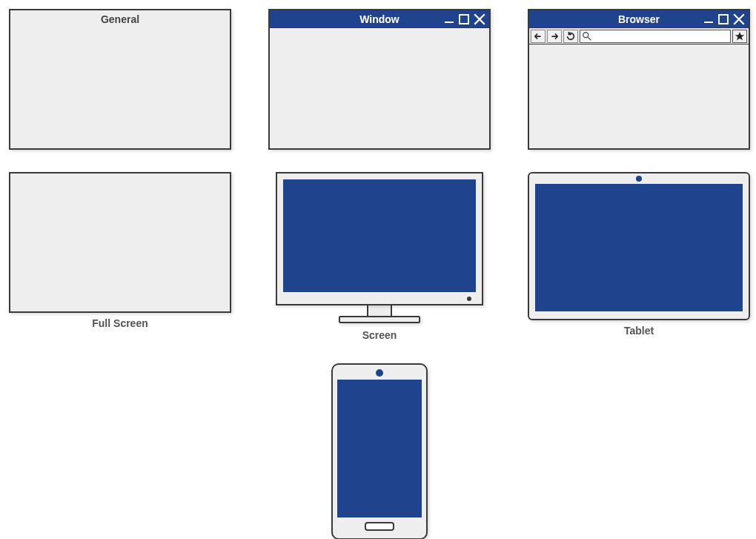 Image resolution: width=756 pixels, height=539 pixels. Describe the element at coordinates (120, 79) in the screenshot. I see `cell-general: General` at that location.